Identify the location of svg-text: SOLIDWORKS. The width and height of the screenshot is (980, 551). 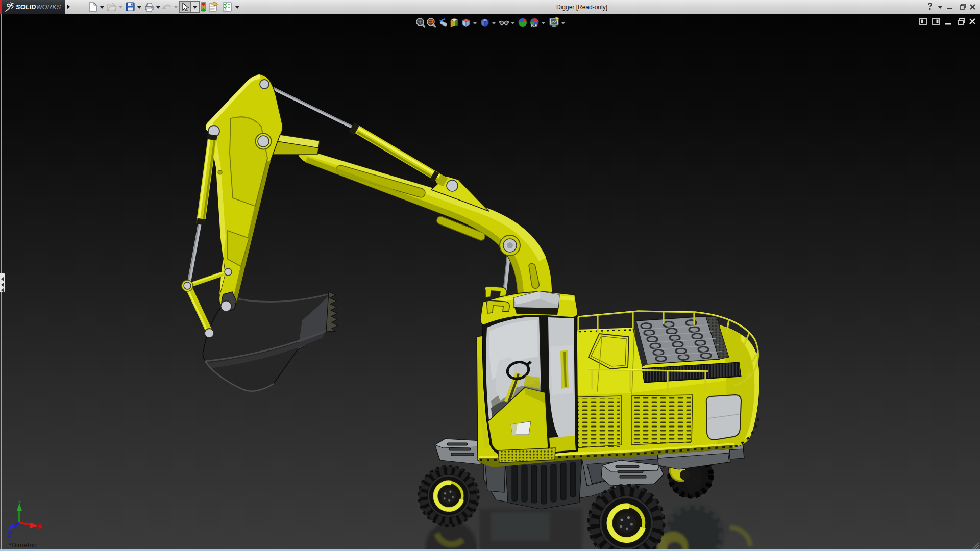
(39, 7).